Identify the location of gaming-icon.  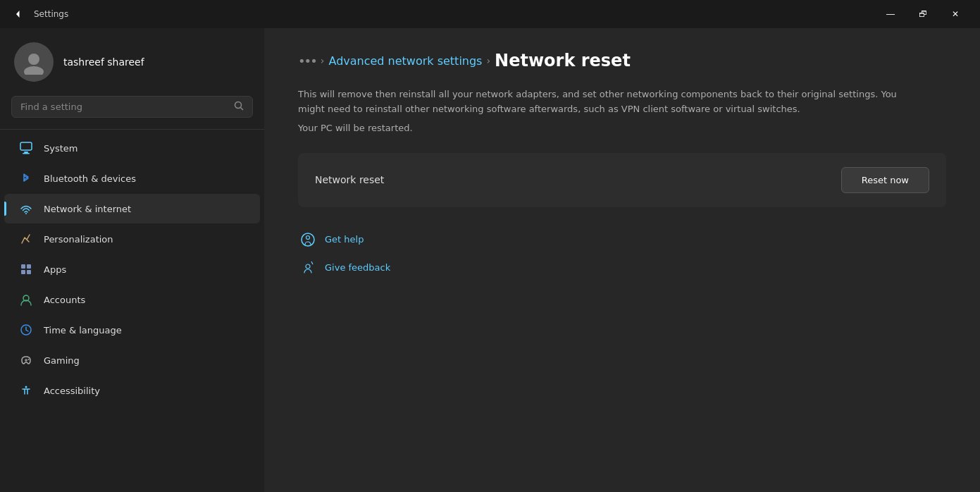
(26, 360).